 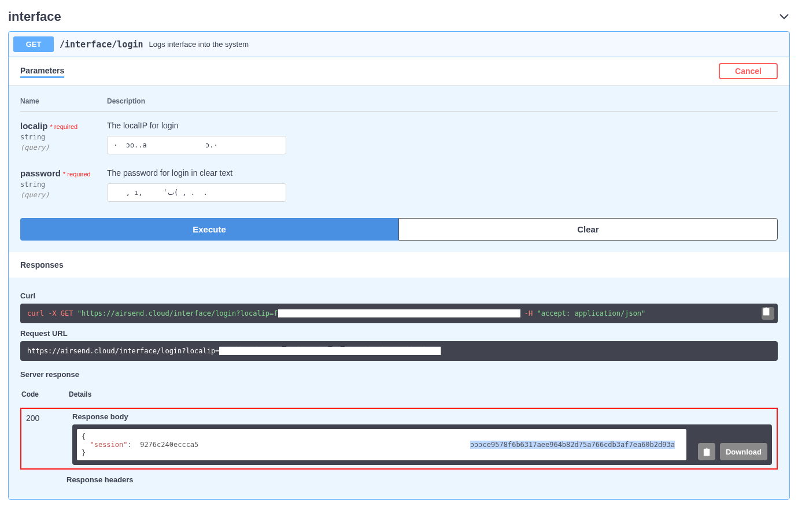 What do you see at coordinates (422, 445) in the screenshot?
I see `response-body-block: { "session": 9276c240eccca5 --- ··· ..· …` at bounding box center [422, 445].